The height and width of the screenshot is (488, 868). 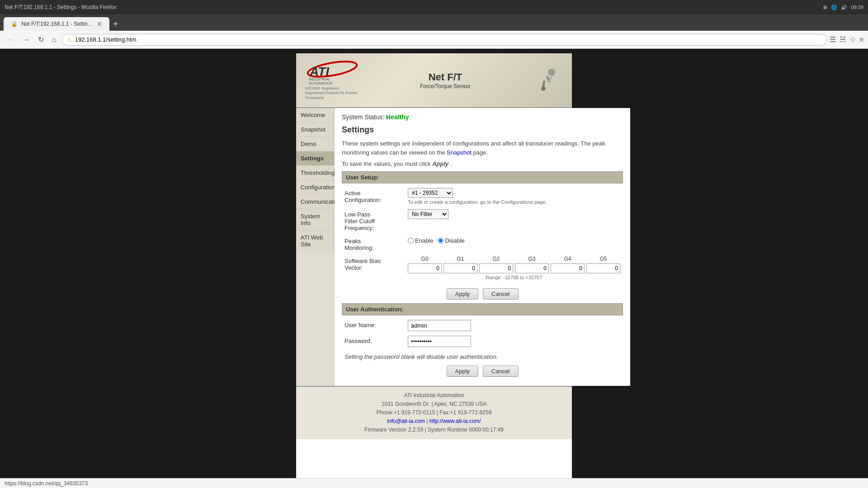 I want to click on password-label: Password:, so click(x=376, y=340).